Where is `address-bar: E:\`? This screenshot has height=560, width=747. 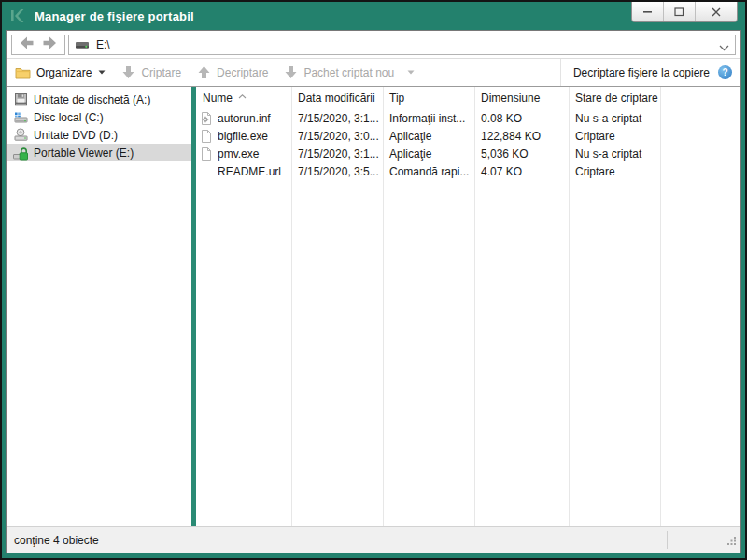
address-bar: E:\ is located at coordinates (402, 45).